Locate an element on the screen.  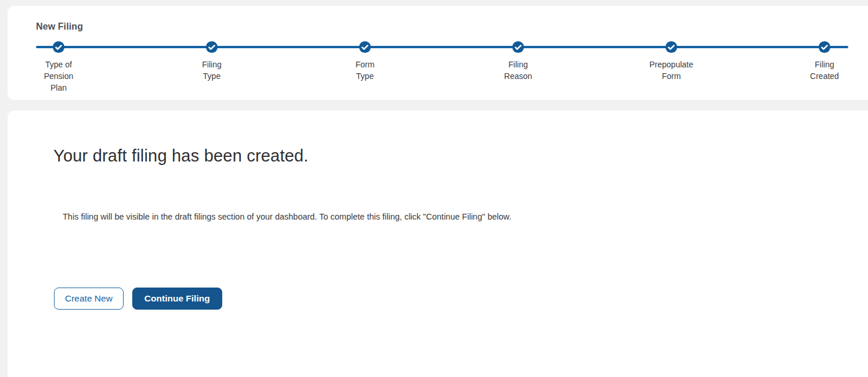
step-form-type: Form Type is located at coordinates (365, 62).